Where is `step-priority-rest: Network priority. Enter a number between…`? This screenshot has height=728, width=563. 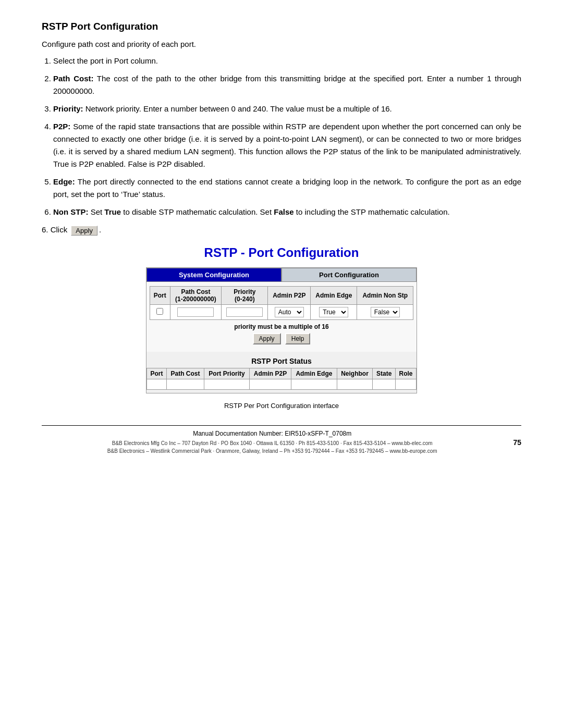
step-priority-rest: Network priority. Enter a number between… is located at coordinates (238, 108).